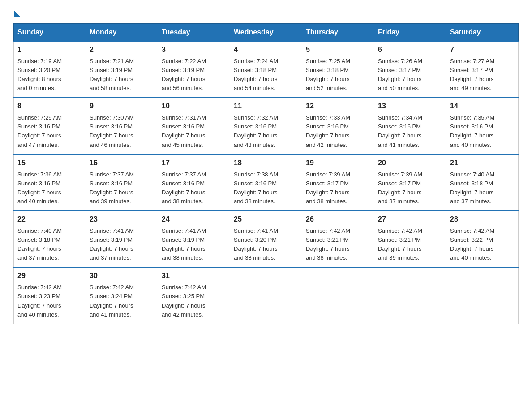  What do you see at coordinates (472, 188) in the screenshot?
I see `day-info: Sunrise: 7:40 AMSunset: 3:18 PMDaylight:…` at bounding box center [472, 188].